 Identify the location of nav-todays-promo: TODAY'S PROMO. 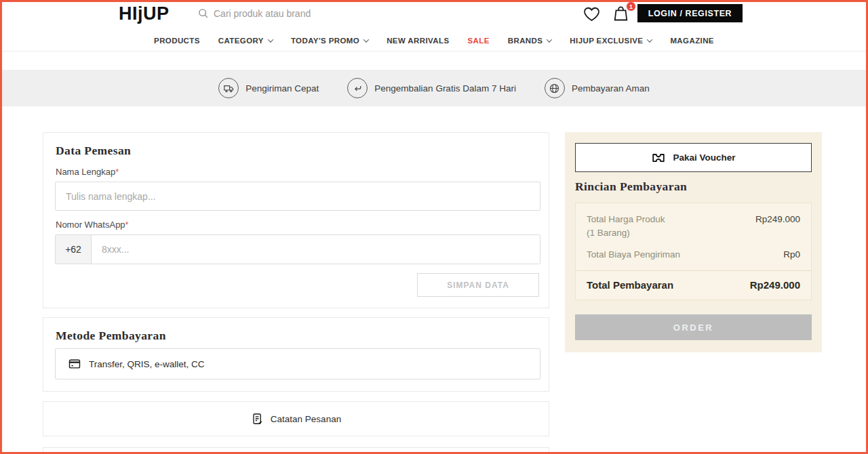
(330, 41).